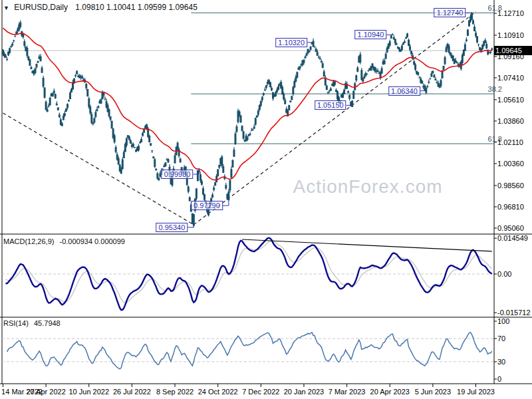 The height and width of the screenshot is (399, 532). Describe the element at coordinates (47, 323) in the screenshot. I see `rsi-value: 45.7948` at that location.